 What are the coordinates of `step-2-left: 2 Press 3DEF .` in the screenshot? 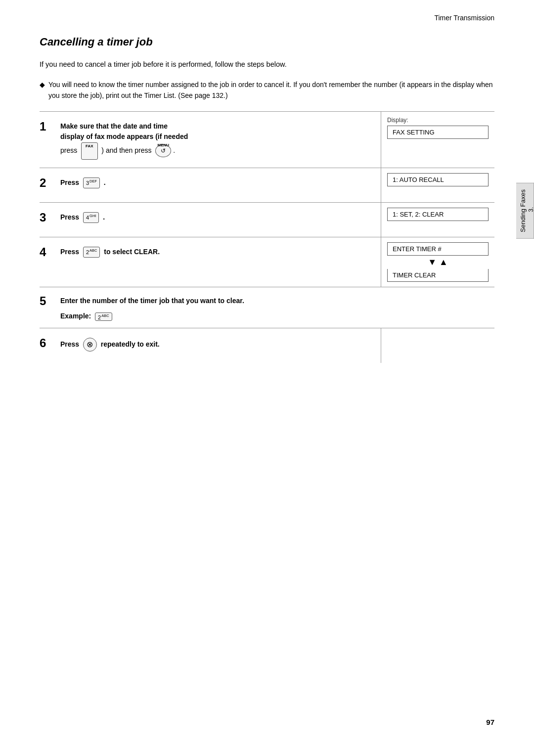 It's located at (210, 185).